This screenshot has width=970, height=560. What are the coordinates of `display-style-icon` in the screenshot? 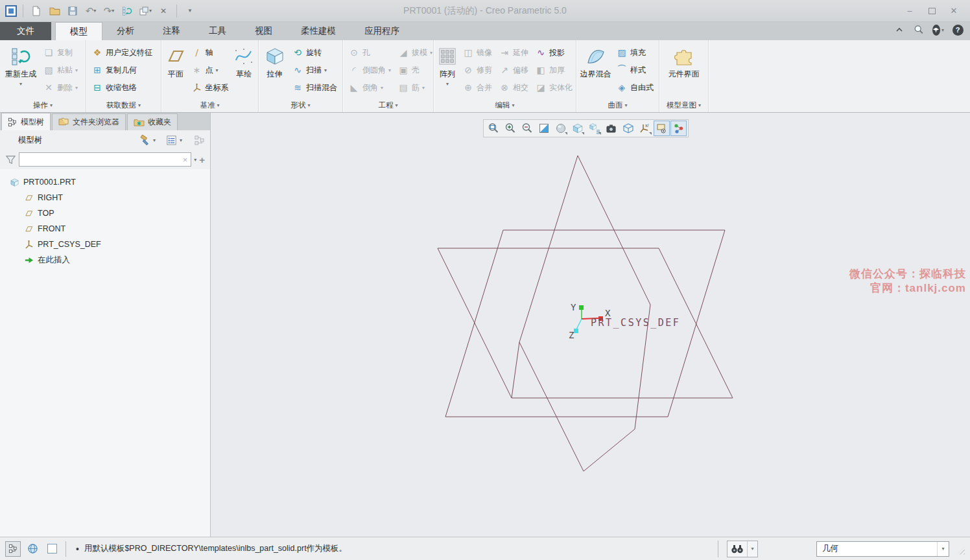 It's located at (577, 128).